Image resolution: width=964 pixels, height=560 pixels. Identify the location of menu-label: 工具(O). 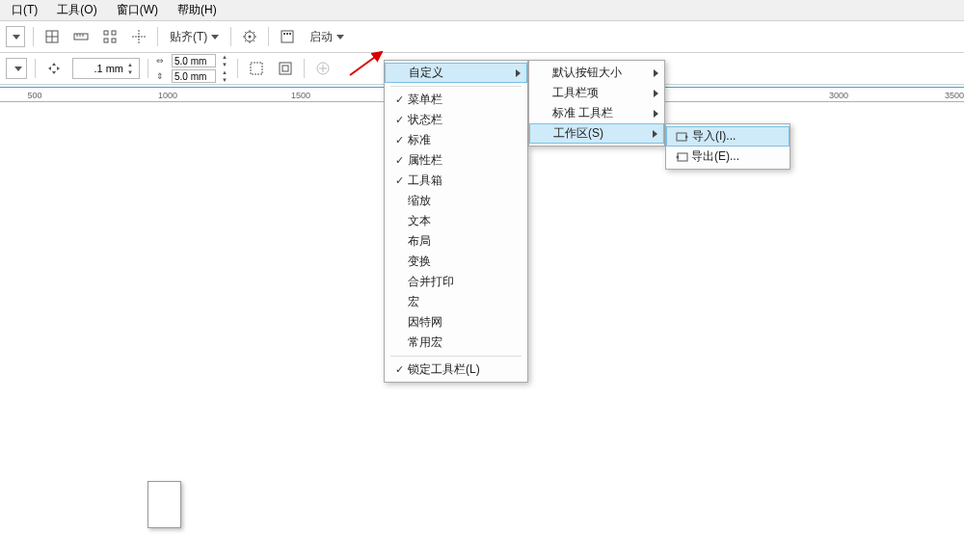
(77, 10).